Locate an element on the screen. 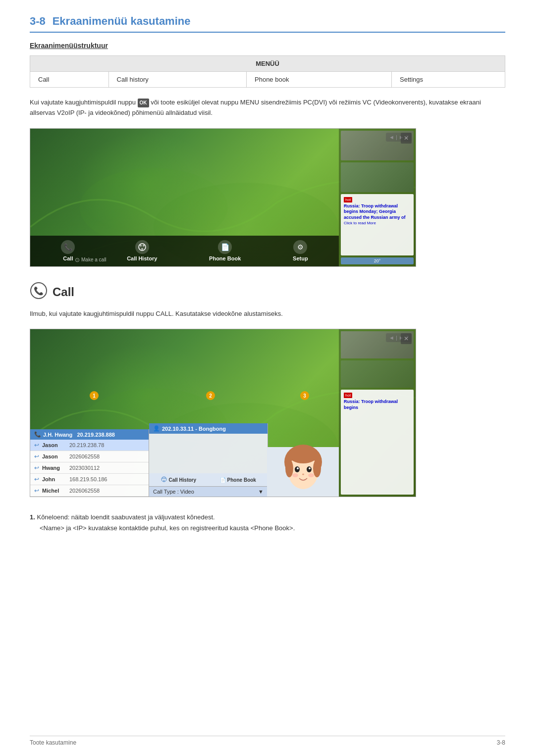  menu-item-call-1: 📞 Call is located at coordinates (68, 251).